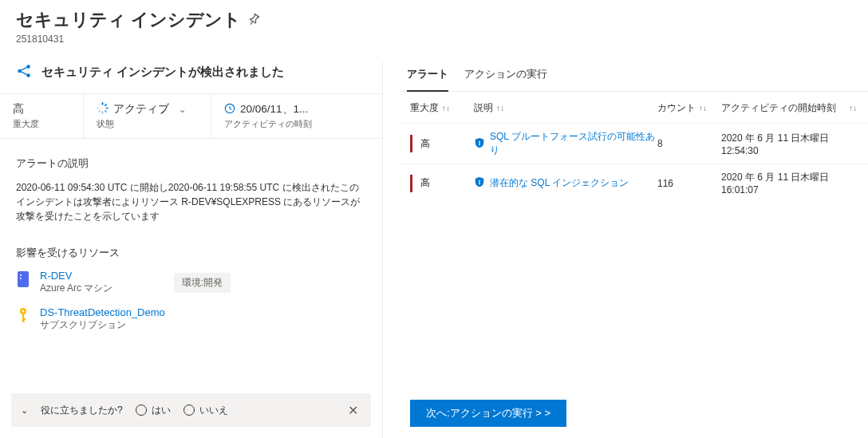 The height and width of the screenshot is (438, 868). I want to click on row-time: 2020 年 6 月 11 日木曜日 12:54:30, so click(789, 144).